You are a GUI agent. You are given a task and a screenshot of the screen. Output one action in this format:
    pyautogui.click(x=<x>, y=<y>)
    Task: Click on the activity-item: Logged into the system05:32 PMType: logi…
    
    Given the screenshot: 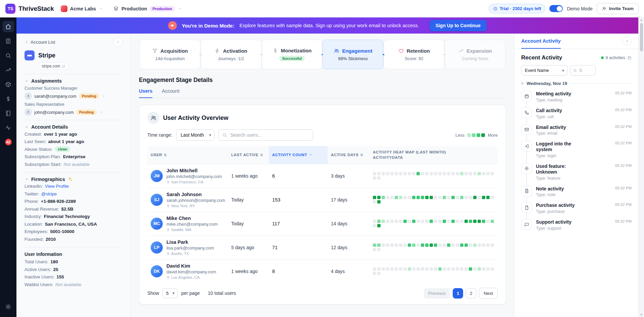 What is the action you would take?
    pyautogui.click(x=577, y=149)
    